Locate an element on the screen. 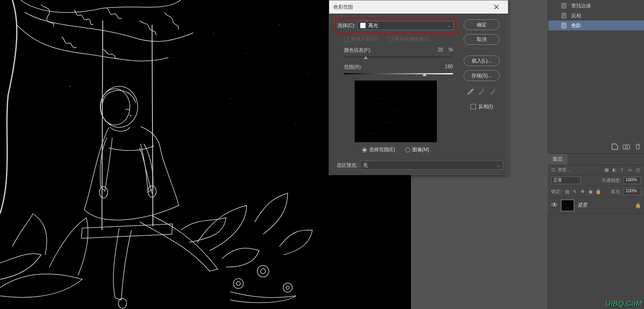  layer-row-background: ·.· ·:· 背景 🔒 is located at coordinates (596, 205).